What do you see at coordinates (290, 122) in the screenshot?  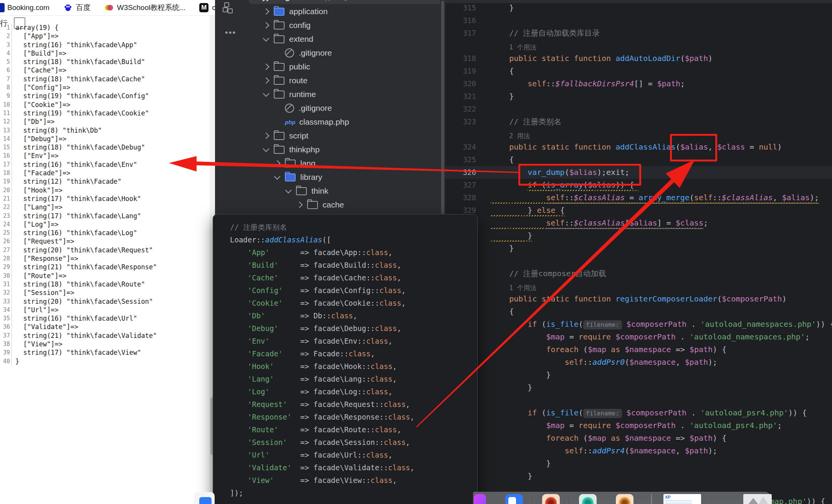 I see `php-file-icon: php` at bounding box center [290, 122].